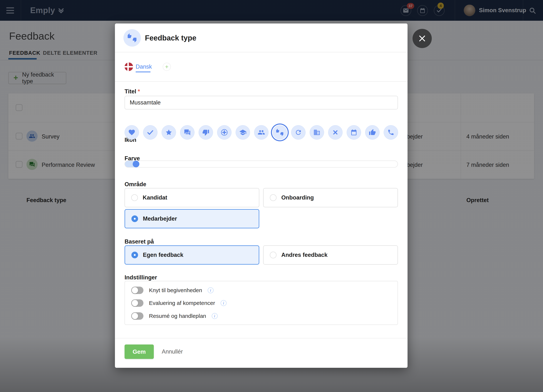 Image resolution: width=543 pixels, height=392 pixels. I want to click on indstillinger-label: Indstillinger, so click(141, 277).